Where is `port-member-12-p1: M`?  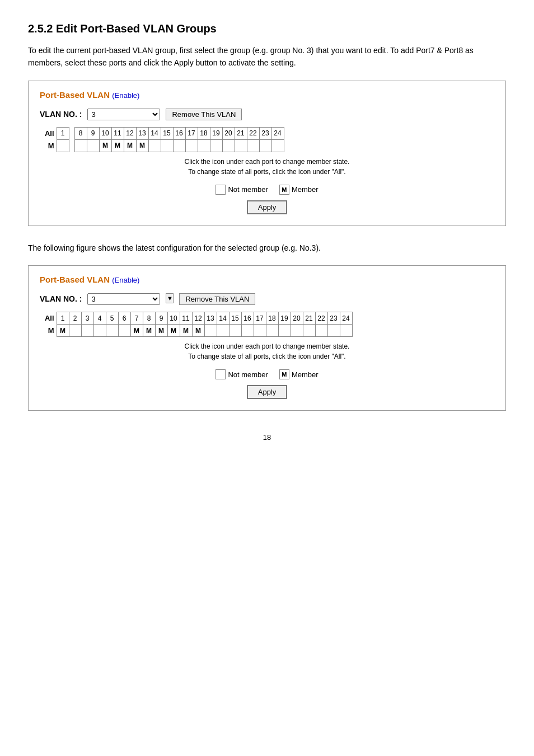
port-member-12-p1: M is located at coordinates (130, 145).